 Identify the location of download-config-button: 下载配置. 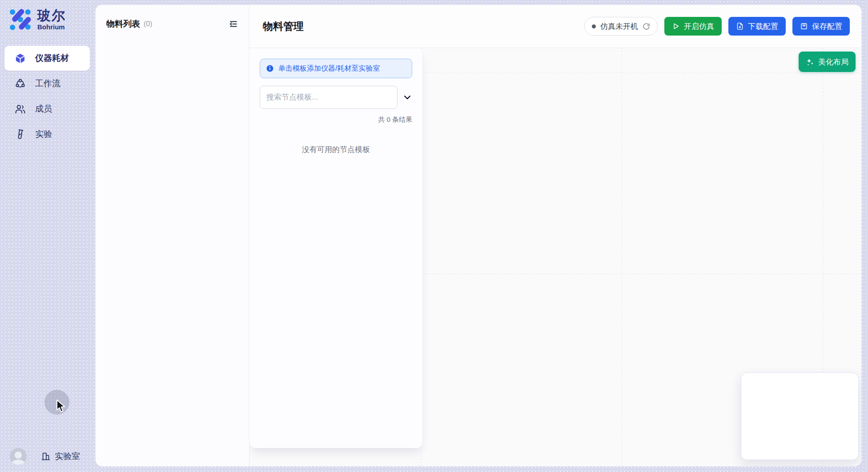
(757, 26).